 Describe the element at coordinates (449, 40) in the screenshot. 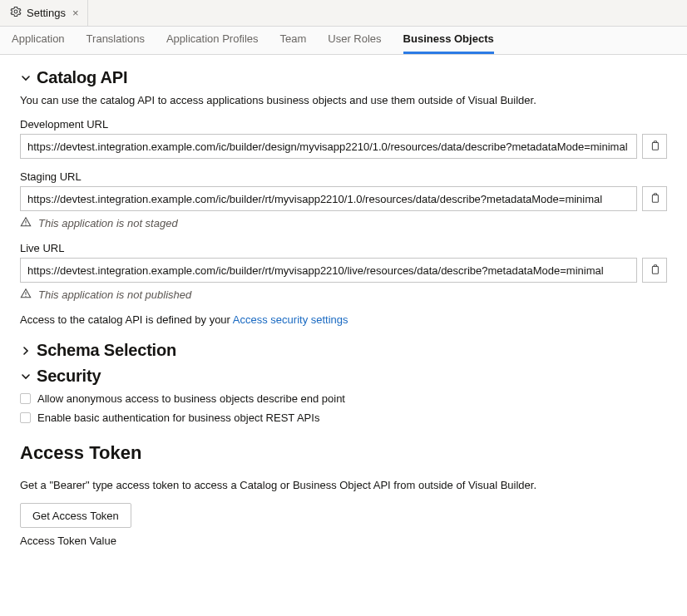

I see `tab-business-objects: Business Objects` at that location.